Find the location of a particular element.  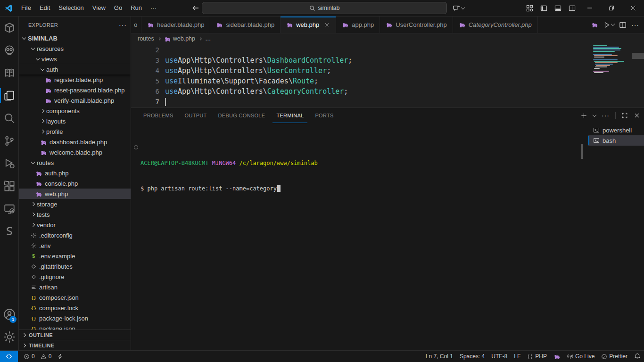

tree-item-composer.json: {}composer.json is located at coordinates (74, 297).